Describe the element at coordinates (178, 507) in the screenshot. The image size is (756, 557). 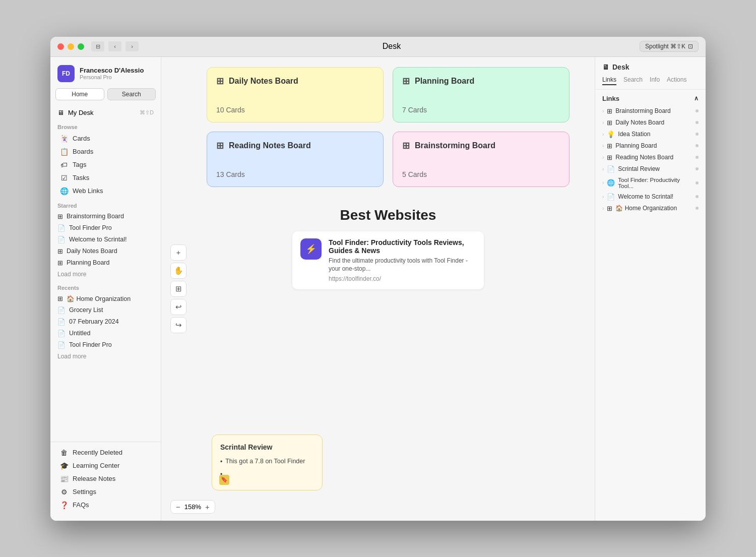
I see `zoom-out-button: −` at that location.